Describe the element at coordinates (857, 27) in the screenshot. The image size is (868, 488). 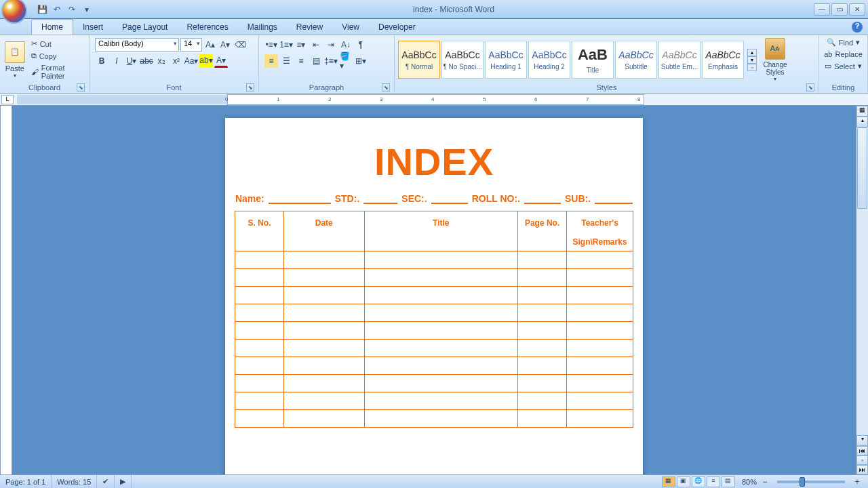
I see `help-icon: ?` at that location.